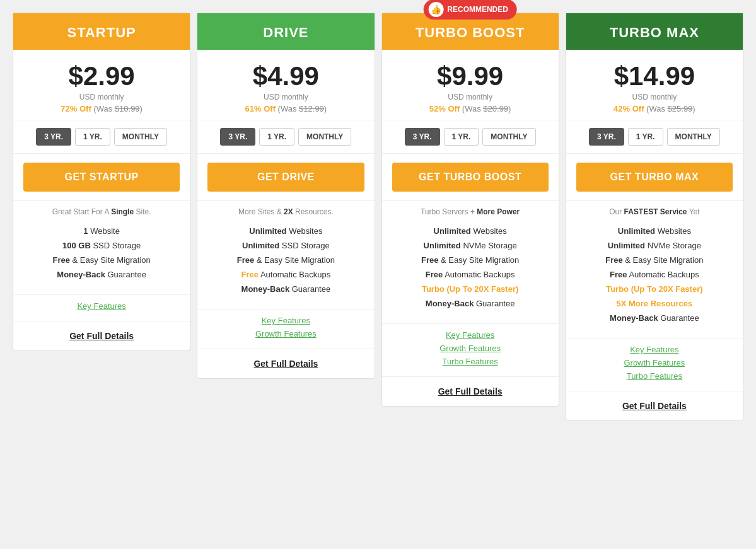  Describe the element at coordinates (680, 108) in the screenshot. I see `was-price: $25.99` at that location.